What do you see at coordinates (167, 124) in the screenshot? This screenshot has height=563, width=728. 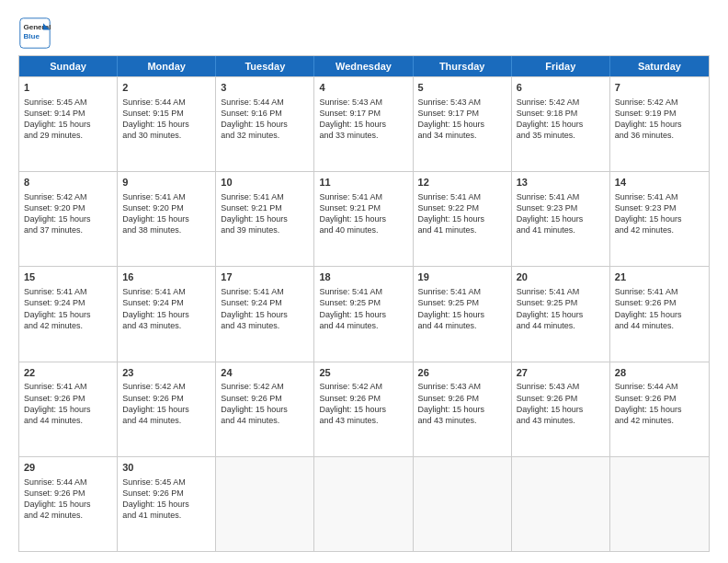 I see `calendar-cell: 2Sunrise: 5:44 AM Sunset: 9:15 PM Daylig…` at bounding box center [167, 124].